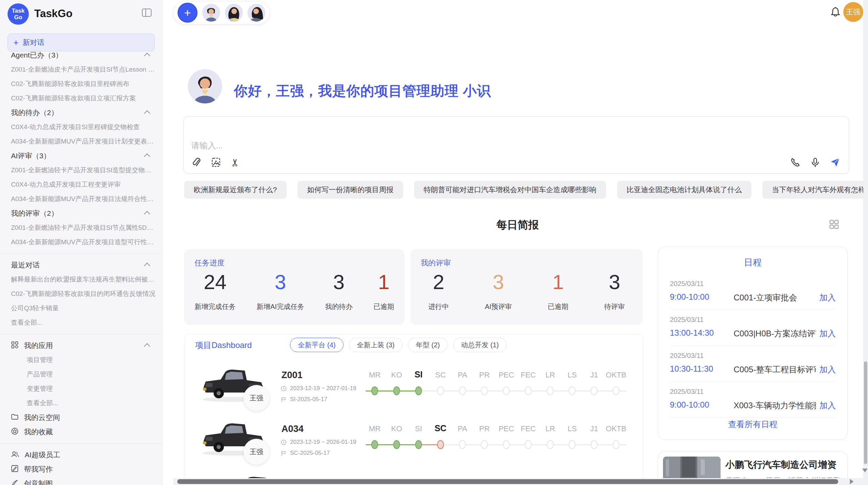 The height and width of the screenshot is (485, 868). What do you see at coordinates (339, 282) in the screenshot?
I see `stat-value: 3` at bounding box center [339, 282].